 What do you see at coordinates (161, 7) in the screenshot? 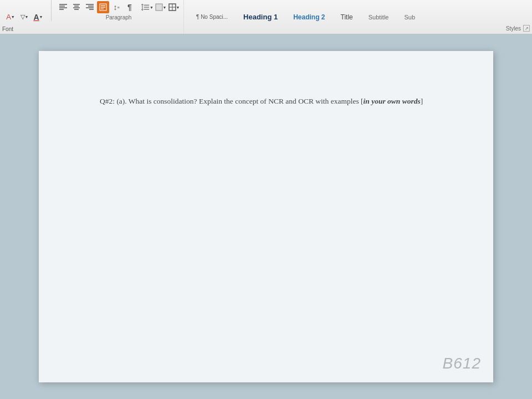
I see `shading-icon: ▼` at bounding box center [161, 7].